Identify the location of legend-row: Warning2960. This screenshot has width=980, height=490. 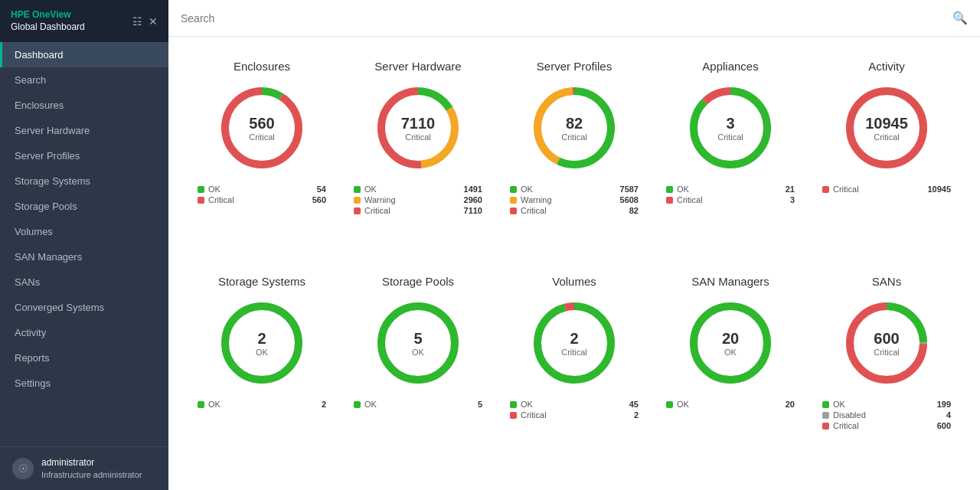
(418, 200).